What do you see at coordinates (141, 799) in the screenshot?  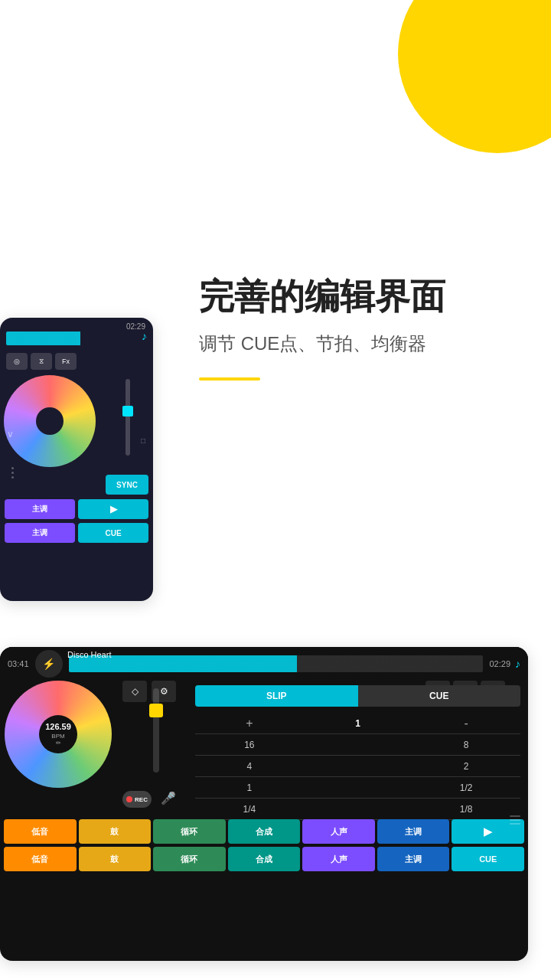 I see `db-rec-label: REC` at bounding box center [141, 799].